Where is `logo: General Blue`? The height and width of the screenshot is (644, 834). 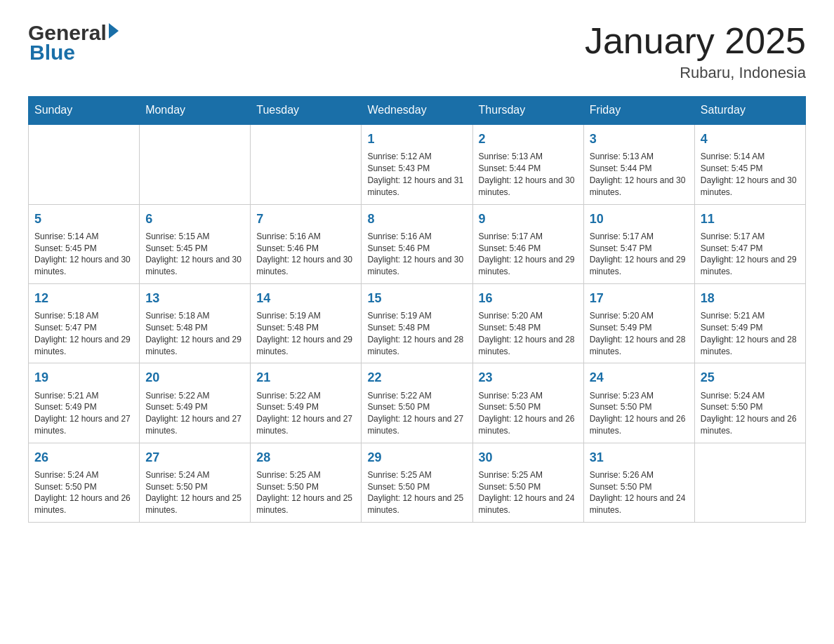
logo: General Blue is located at coordinates (73, 43).